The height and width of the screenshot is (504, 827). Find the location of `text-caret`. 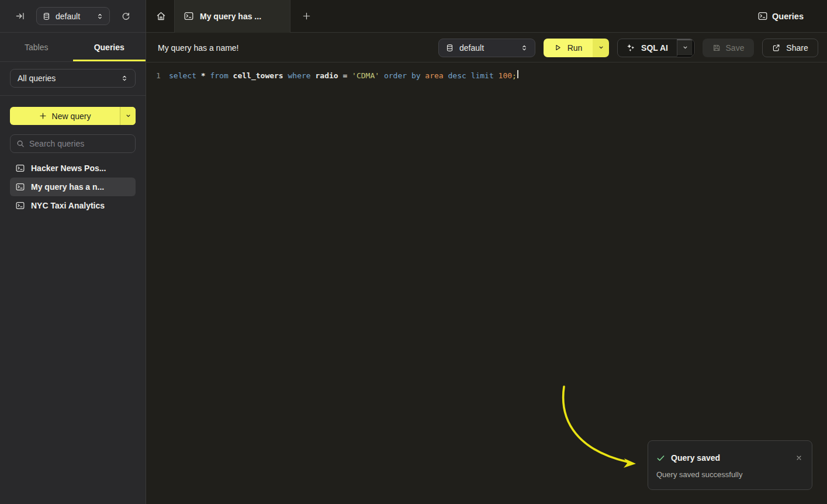

text-caret is located at coordinates (518, 74).